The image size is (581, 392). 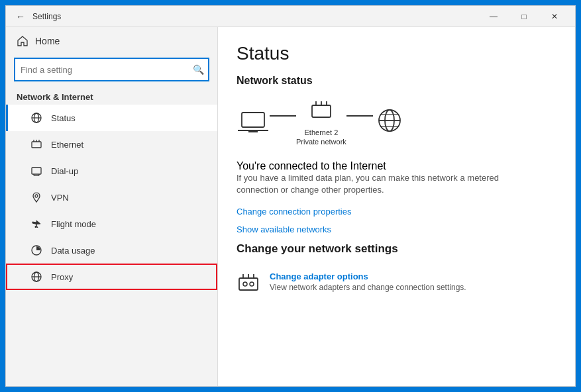 I want to click on globe-diagram-icon, so click(x=390, y=122).